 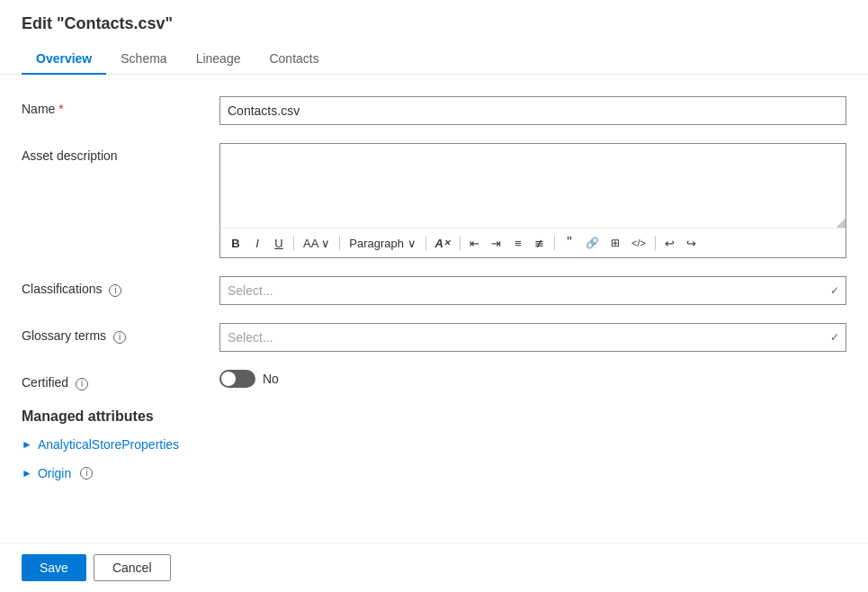 I want to click on required-indicator: *, so click(x=61, y=109).